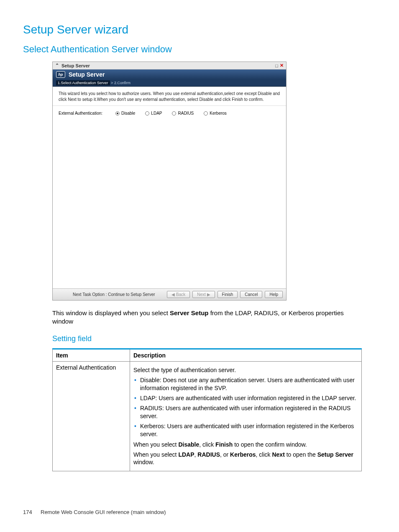 The image size is (399, 532). Describe the element at coordinates (251, 295) in the screenshot. I see `cancel-button: Cancel` at that location.